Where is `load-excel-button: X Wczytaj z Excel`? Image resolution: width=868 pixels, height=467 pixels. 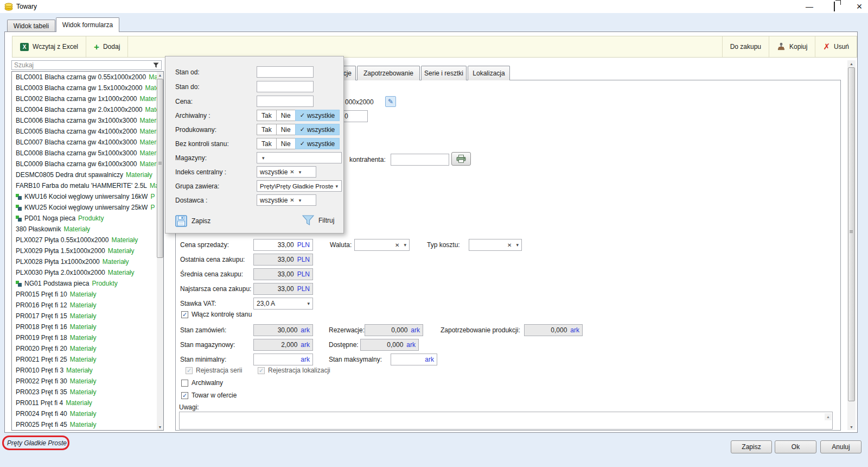
load-excel-button: X Wczytaj z Excel is located at coordinates (49, 47).